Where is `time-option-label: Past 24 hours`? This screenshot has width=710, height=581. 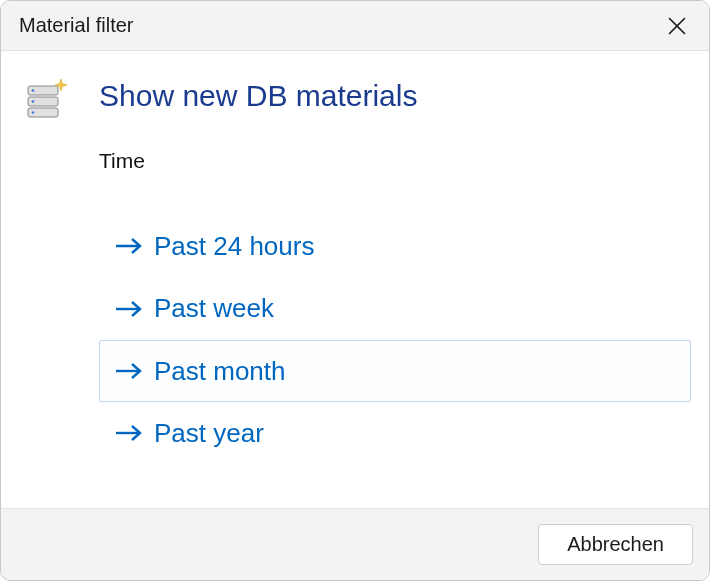 time-option-label: Past 24 hours is located at coordinates (234, 246).